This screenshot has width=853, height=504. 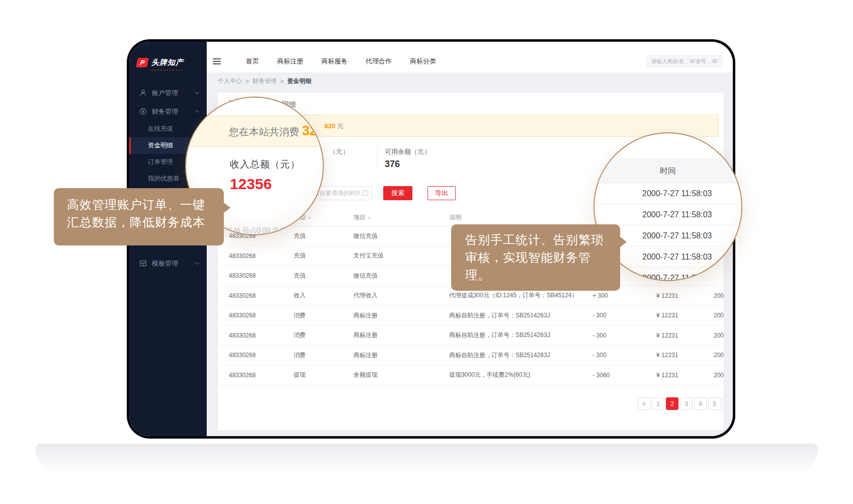 I want to click on pagination-page-2-active: 2, so click(x=672, y=403).